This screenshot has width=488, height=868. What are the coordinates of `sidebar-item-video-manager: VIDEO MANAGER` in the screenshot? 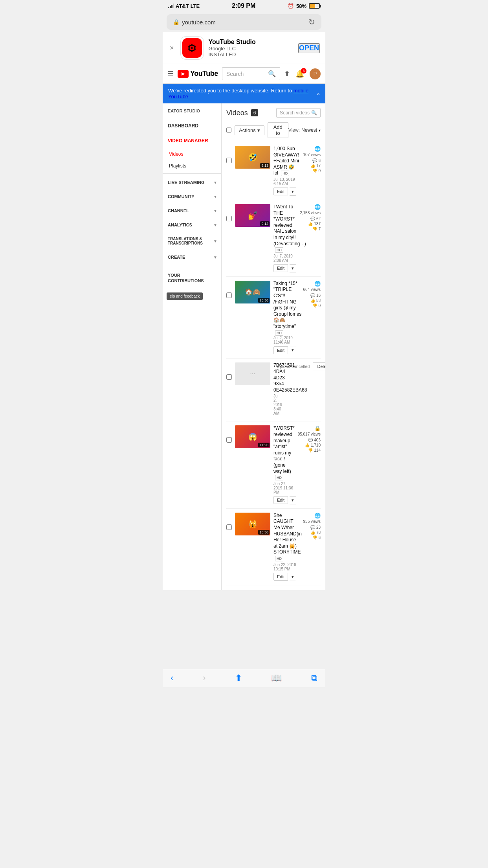 It's located at (192, 141).